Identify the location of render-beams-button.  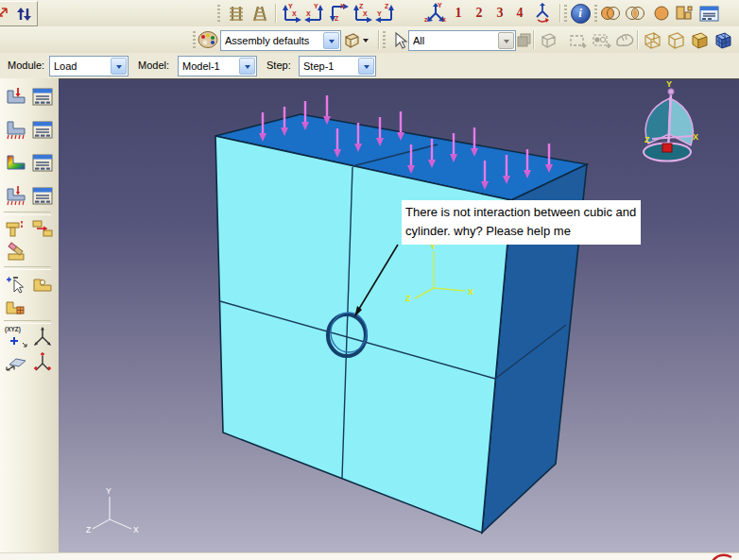
(236, 13).